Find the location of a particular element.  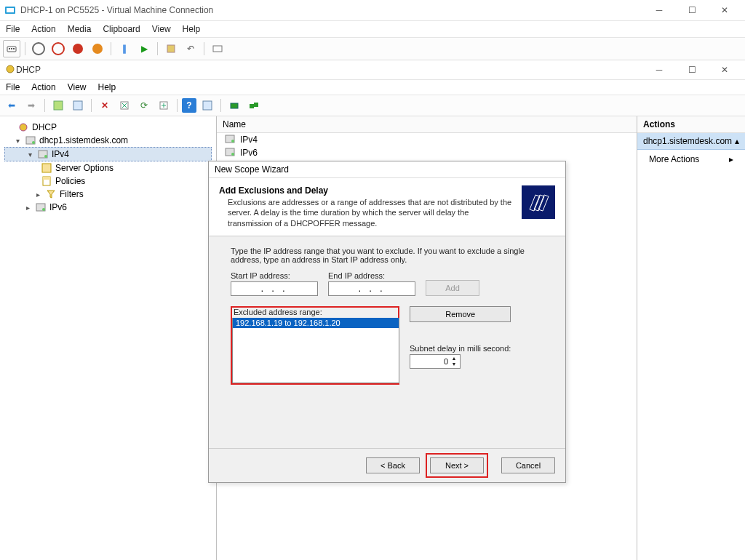

excluded-range-item: 192.168.1.19 to 192.168.1.20 is located at coordinates (316, 323).